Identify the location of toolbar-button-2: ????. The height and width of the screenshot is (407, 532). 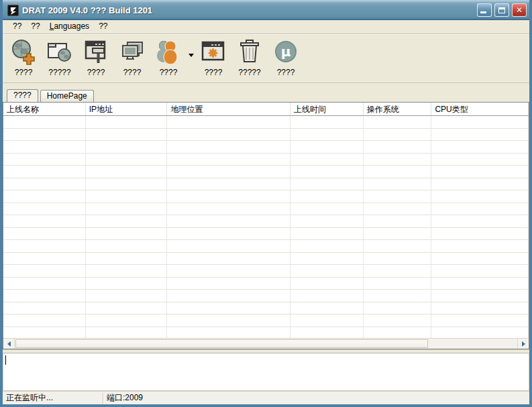
(96, 58).